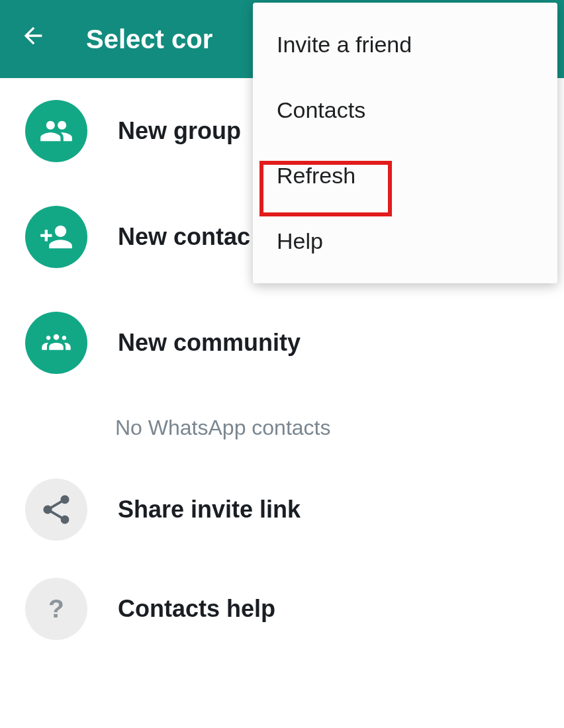 The height and width of the screenshot is (728, 564). What do you see at coordinates (56, 343) in the screenshot?
I see `community-icon` at bounding box center [56, 343].